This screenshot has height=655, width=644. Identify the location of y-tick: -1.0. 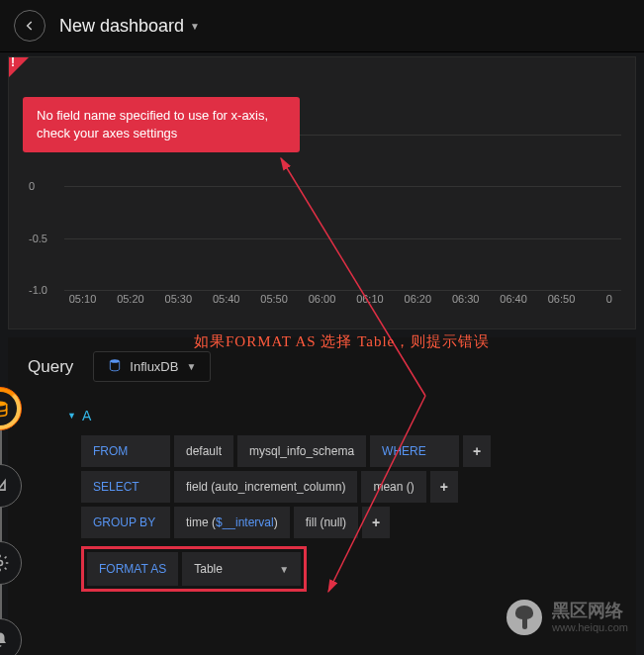
(38, 290).